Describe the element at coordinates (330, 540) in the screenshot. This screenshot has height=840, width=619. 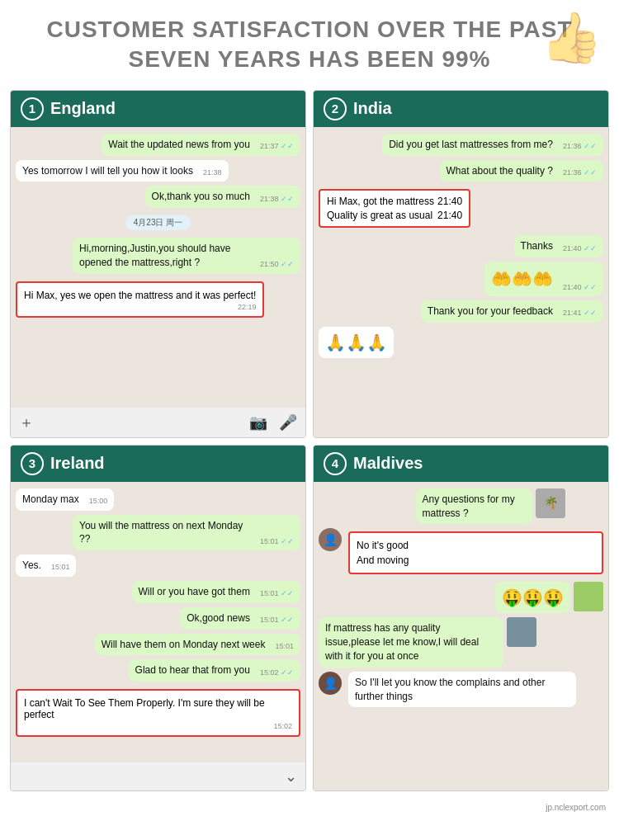
I see `avatar-1: 👤` at that location.